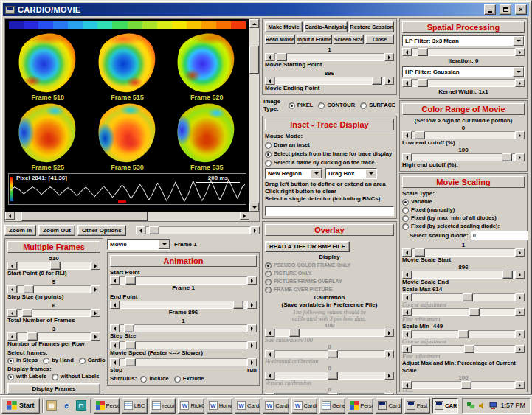 Image resolution: width=532 pixels, height=415 pixels. What do you see at coordinates (294, 174) in the screenshot?
I see `region-dropdown: New Region` at bounding box center [294, 174].